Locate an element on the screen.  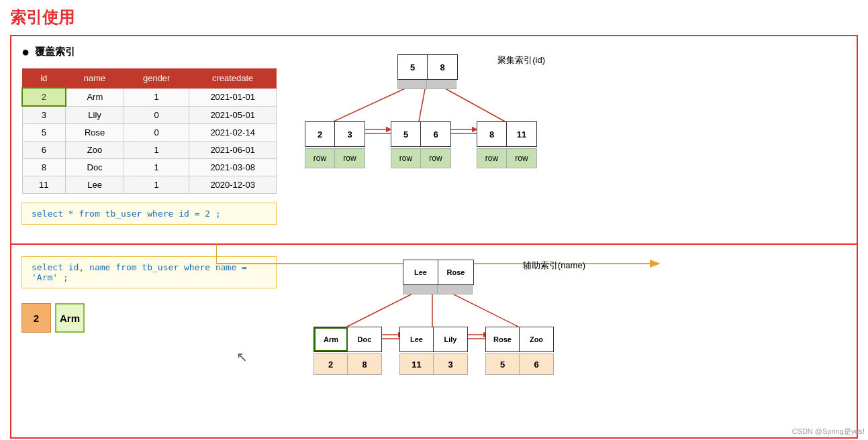
mid-left-cell-1: 2 is located at coordinates (320, 134).